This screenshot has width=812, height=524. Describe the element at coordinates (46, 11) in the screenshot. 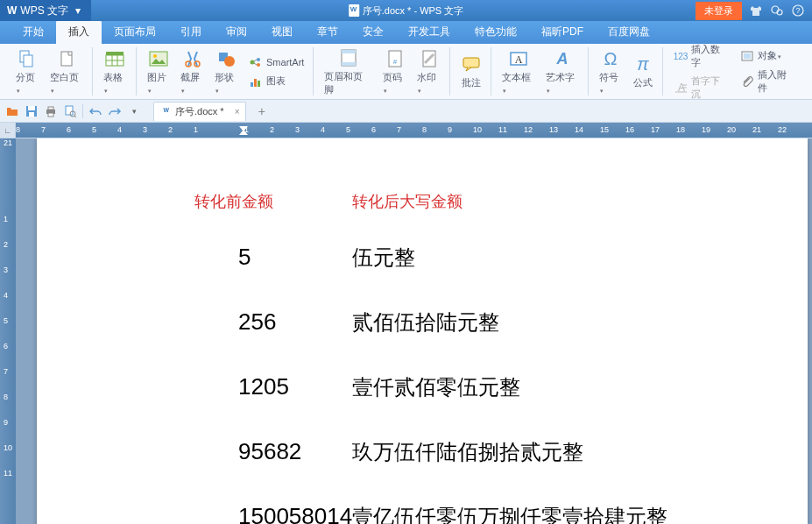

I see `app-badge: W WPS 文字 ▾` at that location.